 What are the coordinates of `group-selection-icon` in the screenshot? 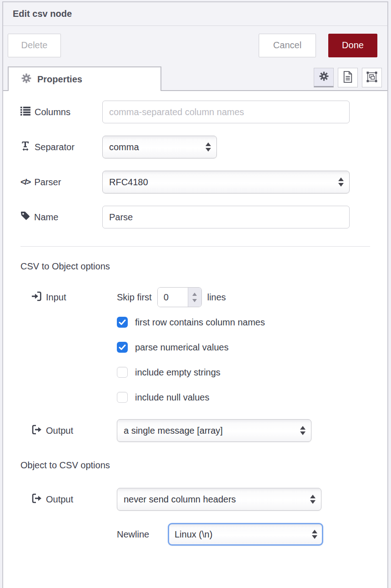 It's located at (372, 78).